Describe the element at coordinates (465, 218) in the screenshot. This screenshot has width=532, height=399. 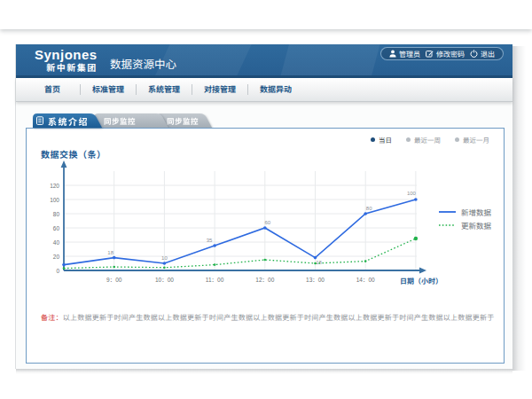
I see `chart-legend: 新增数据 更新数据` at that location.